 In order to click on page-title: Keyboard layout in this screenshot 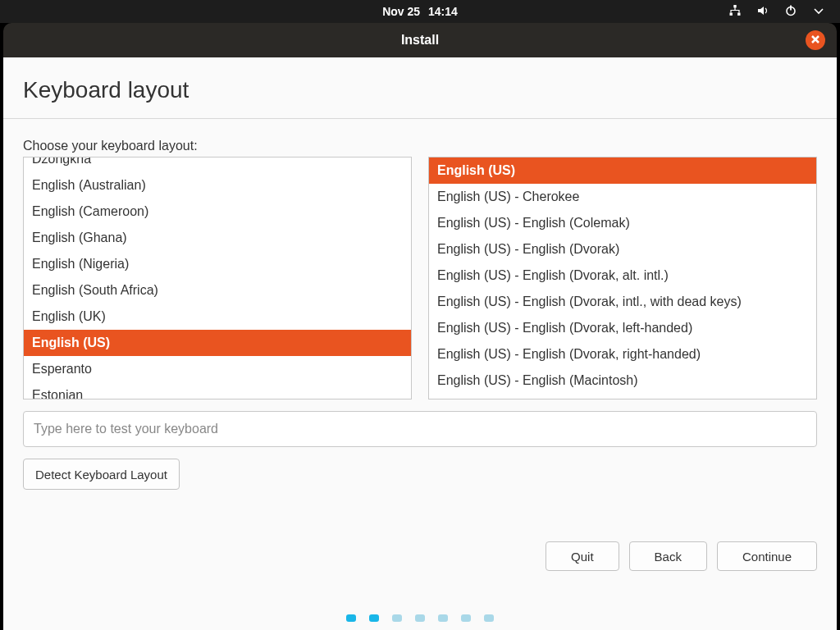, I will do `click(420, 90)`.